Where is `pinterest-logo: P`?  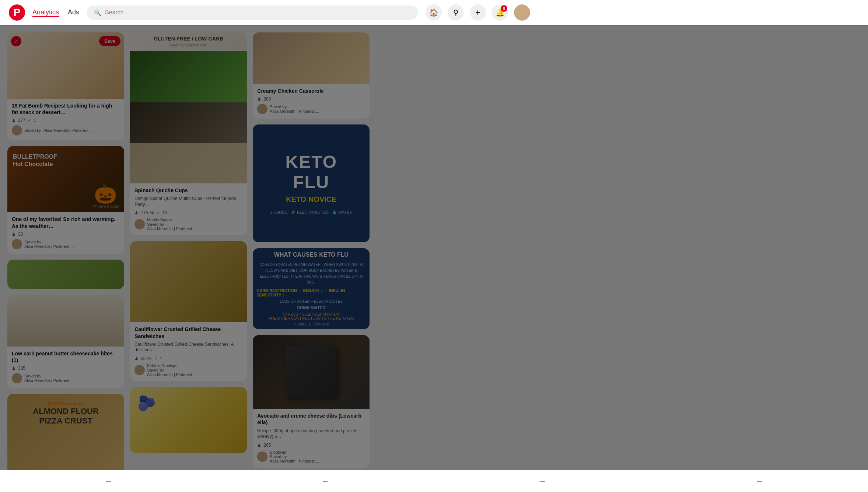
pinterest-logo: P is located at coordinates (17, 13).